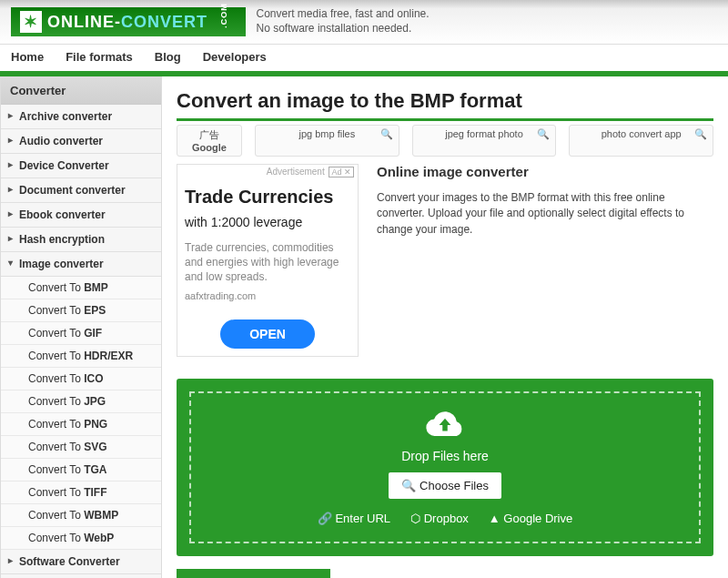 The width and height of the screenshot is (728, 578). Describe the element at coordinates (445, 486) in the screenshot. I see `choose-files-button: 🔍Choose Files` at that location.